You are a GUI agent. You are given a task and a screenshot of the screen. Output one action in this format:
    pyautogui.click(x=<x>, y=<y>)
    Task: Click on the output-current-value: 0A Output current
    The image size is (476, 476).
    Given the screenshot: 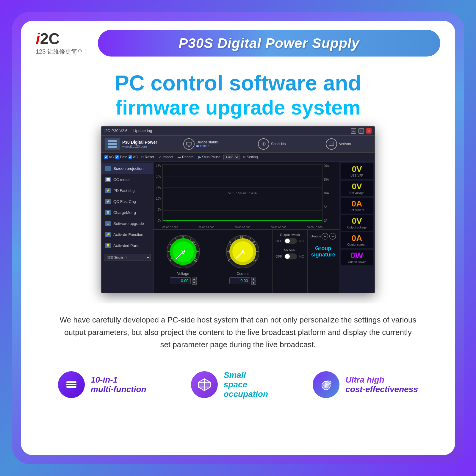 What is the action you would take?
    pyautogui.click(x=357, y=240)
    